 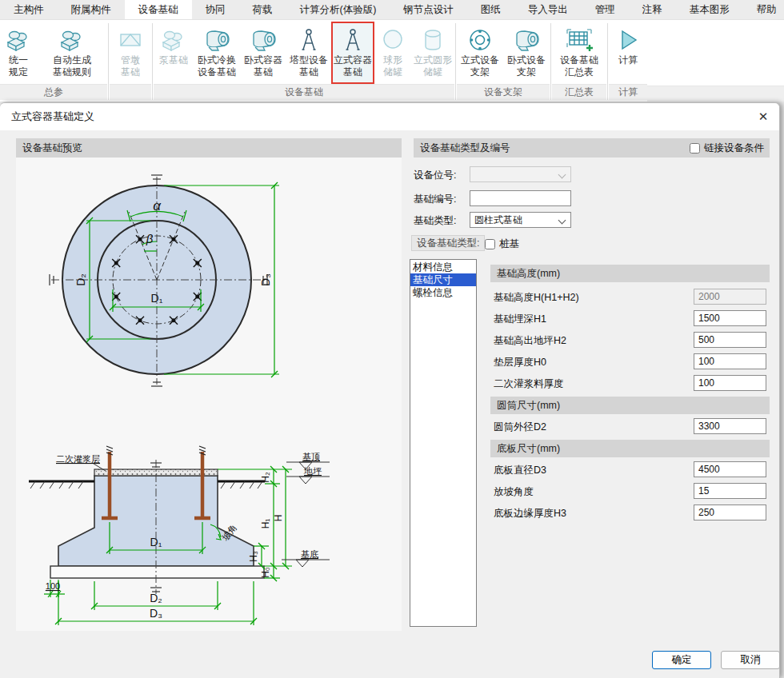 What do you see at coordinates (53, 586) in the screenshot?
I see `section-100-label: 100` at bounding box center [53, 586].